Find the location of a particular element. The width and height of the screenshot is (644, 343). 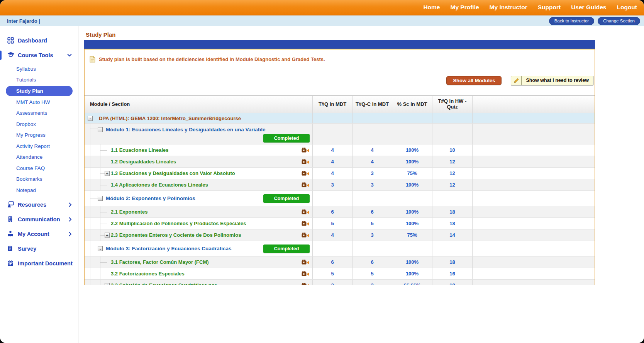

sidebar-item-study-plan: Study Plan is located at coordinates (39, 91).